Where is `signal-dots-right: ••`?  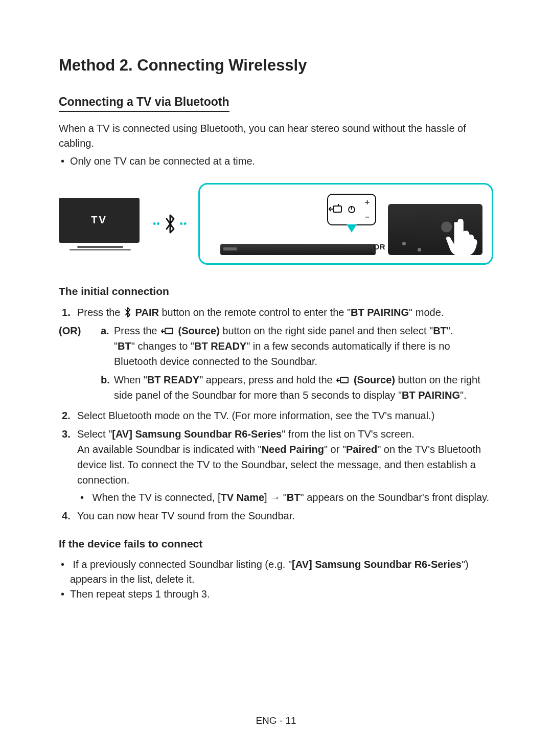 signal-dots-right: •• is located at coordinates (184, 224).